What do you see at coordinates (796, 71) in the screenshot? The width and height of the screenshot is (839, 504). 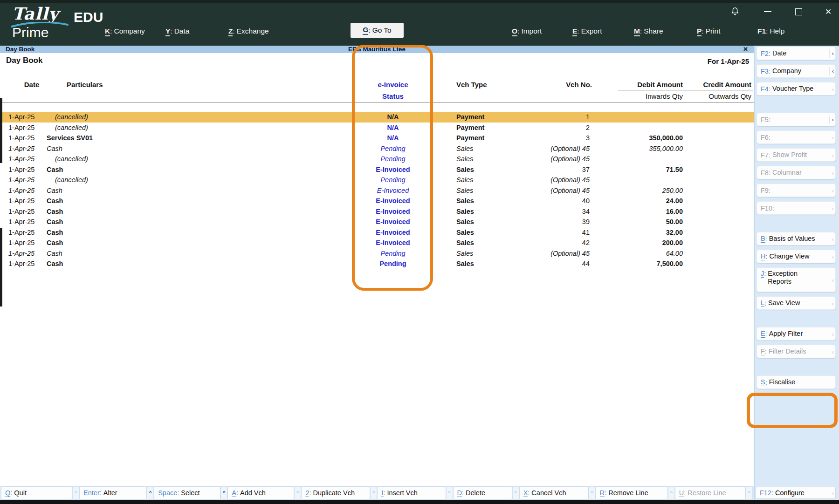 I see `sidebar-button-f3-company: F3:Company‹` at bounding box center [796, 71].